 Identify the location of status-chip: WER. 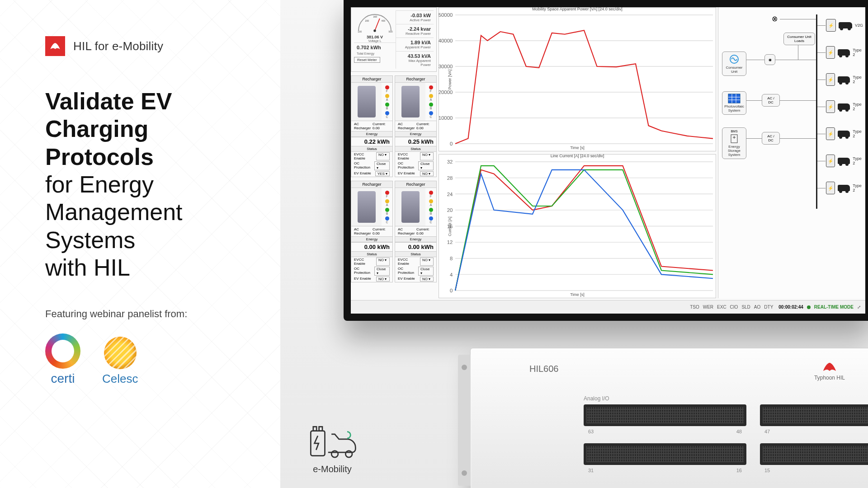
(708, 307).